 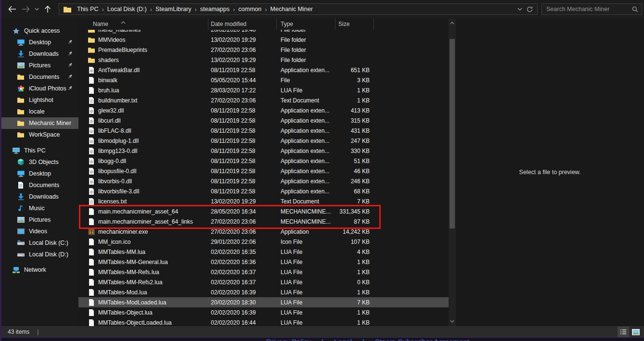 I want to click on file-name: libopusfile-0.dll, so click(x=117, y=171).